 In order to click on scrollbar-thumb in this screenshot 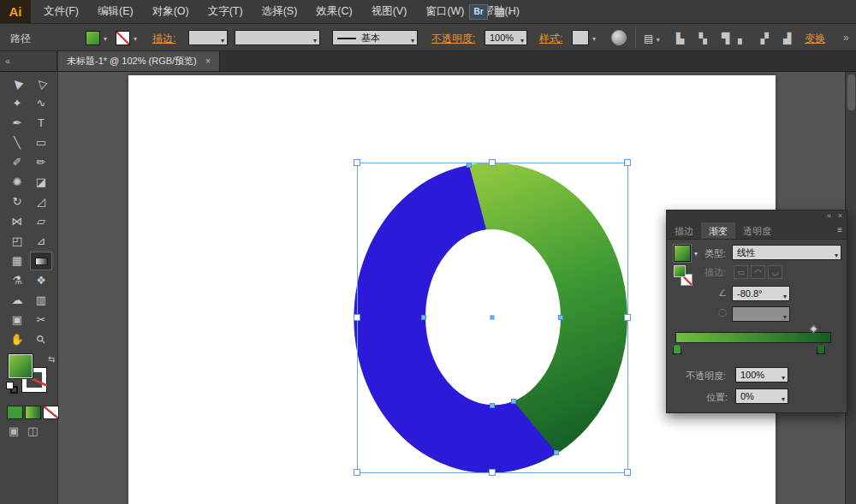, I will do `click(851, 92)`.